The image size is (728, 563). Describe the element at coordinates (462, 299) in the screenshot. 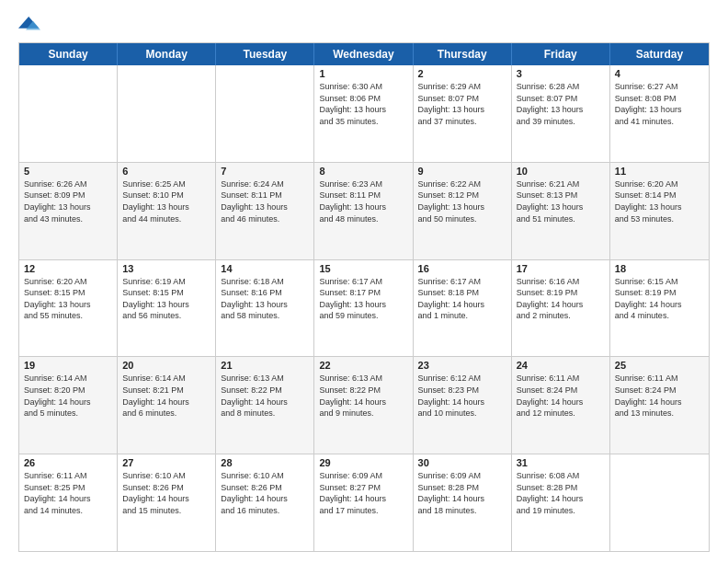

I see `day-info: Sunrise: 6:17 AM Sunset: 8:18 PM Dayligh…` at that location.